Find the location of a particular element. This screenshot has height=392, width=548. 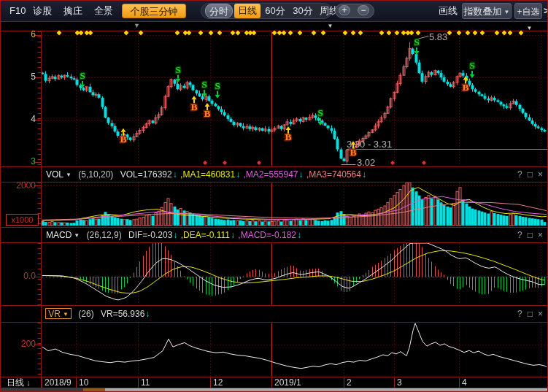

macd-dea-value: ,DEA=-0.111 is located at coordinates (206, 235).